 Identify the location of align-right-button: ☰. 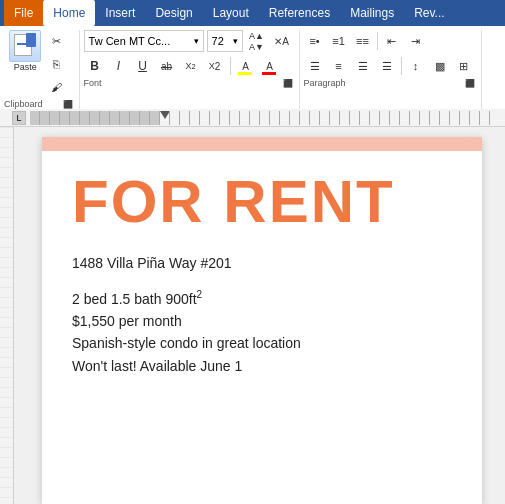
(363, 66).